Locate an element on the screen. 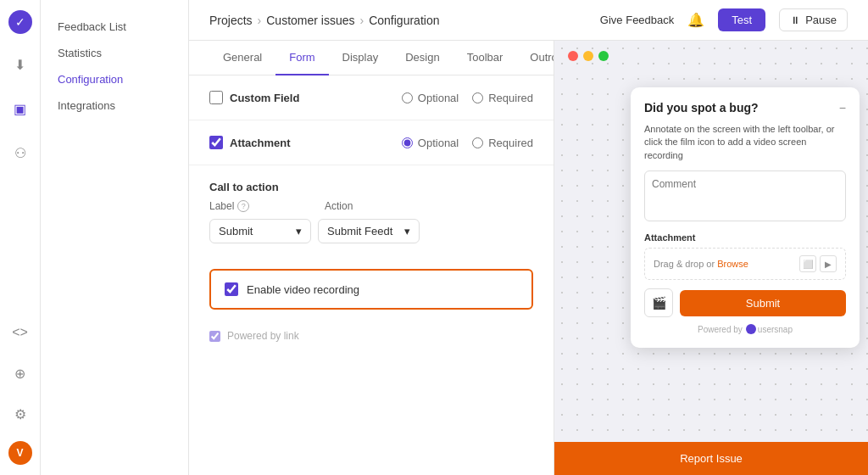 The image size is (868, 475). custom-field-checkbox is located at coordinates (216, 98).